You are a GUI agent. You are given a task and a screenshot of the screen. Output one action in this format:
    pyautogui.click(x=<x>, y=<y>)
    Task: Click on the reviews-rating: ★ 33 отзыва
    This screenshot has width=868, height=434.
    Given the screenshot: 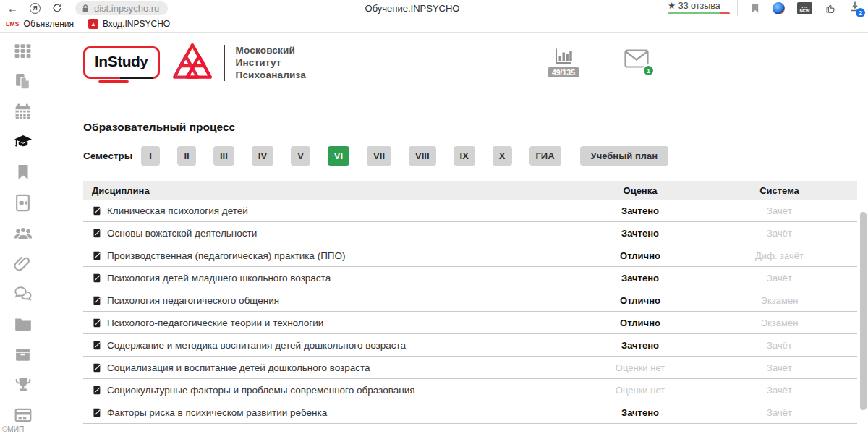 What is the action you would take?
    pyautogui.click(x=699, y=8)
    